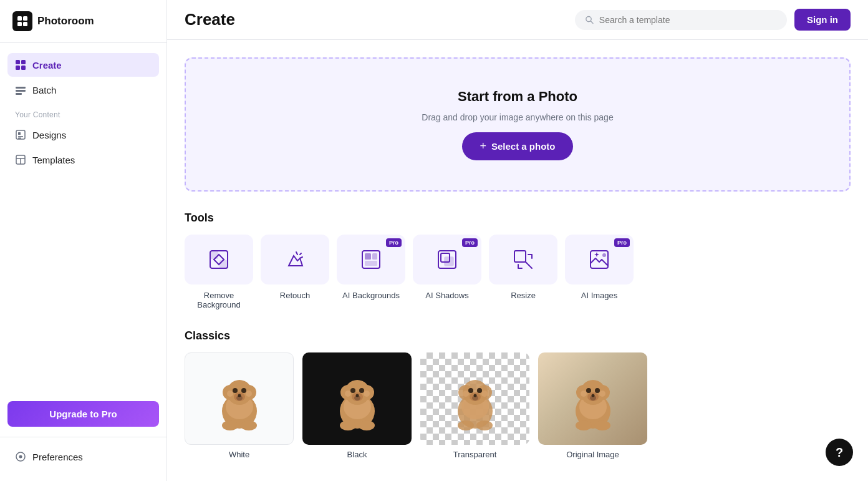 This screenshot has width=868, height=481. Describe the element at coordinates (681, 20) in the screenshot. I see `search-bar` at that location.